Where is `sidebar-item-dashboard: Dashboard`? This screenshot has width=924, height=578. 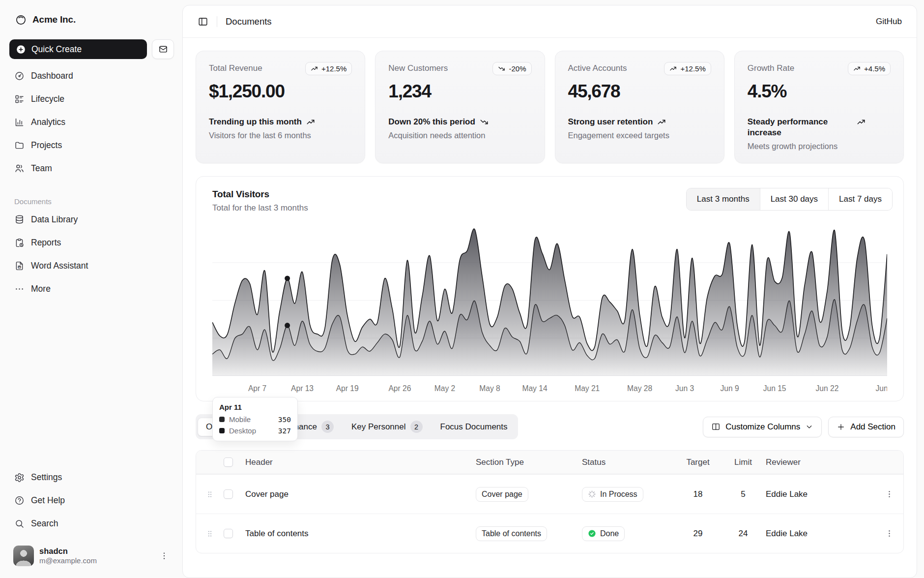 sidebar-item-dashboard: Dashboard is located at coordinates (91, 76).